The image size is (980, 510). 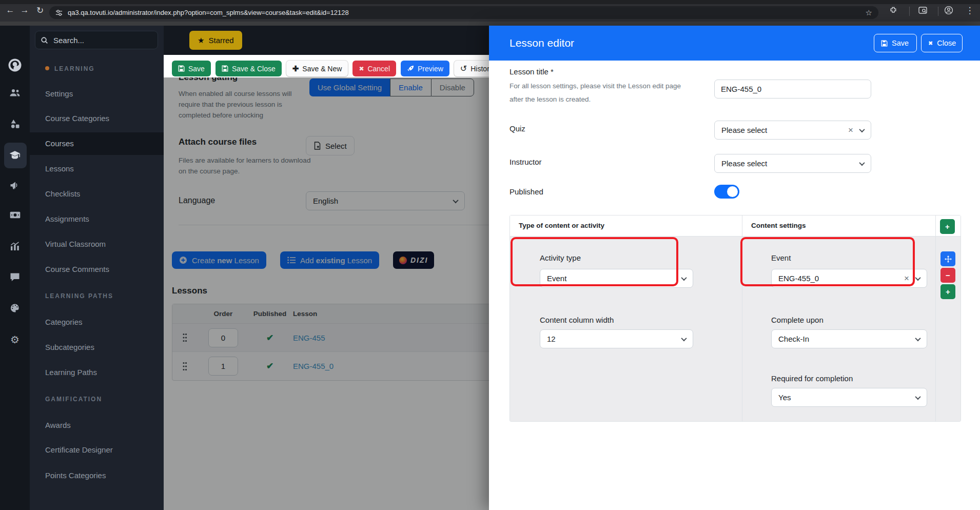 What do you see at coordinates (312, 366) in the screenshot?
I see `lesson-link: ENG-455_0` at bounding box center [312, 366].